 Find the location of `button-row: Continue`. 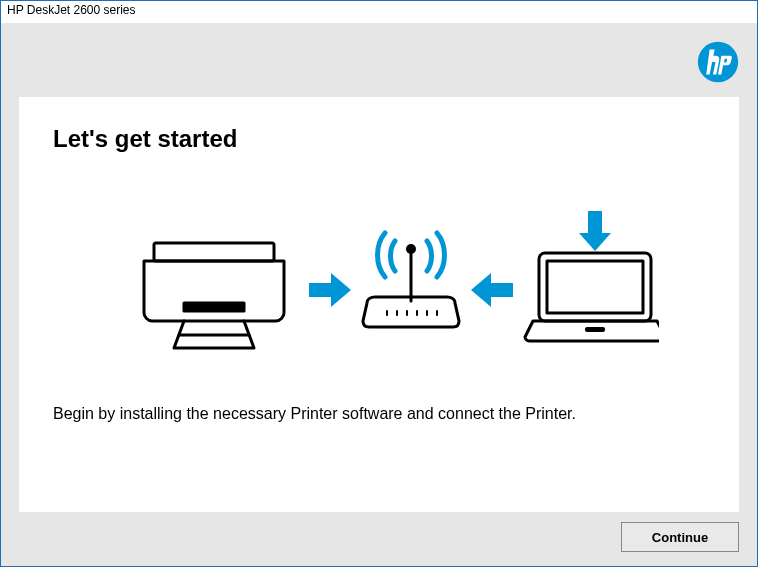

button-row: Continue is located at coordinates (379, 537).